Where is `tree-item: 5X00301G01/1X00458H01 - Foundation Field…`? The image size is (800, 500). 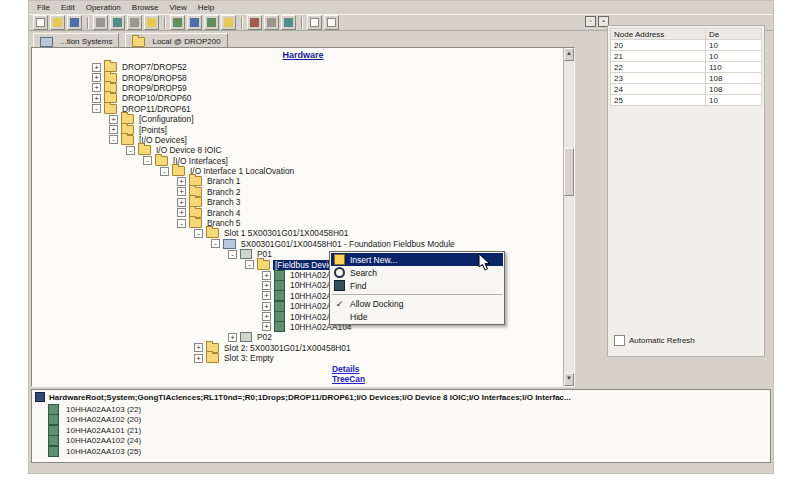
tree-item: 5X00301G01/1X00458H01 - Foundation Field… is located at coordinates (303, 244).